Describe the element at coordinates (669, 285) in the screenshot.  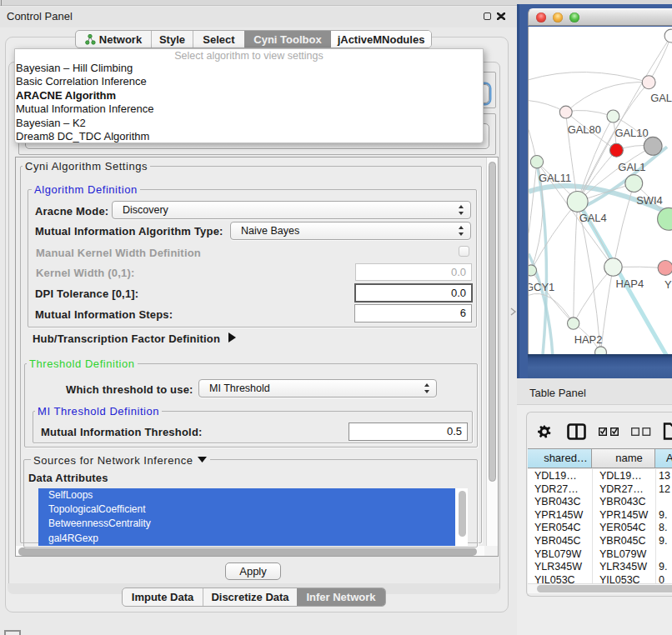
I see `svg-text: Y` at that location.